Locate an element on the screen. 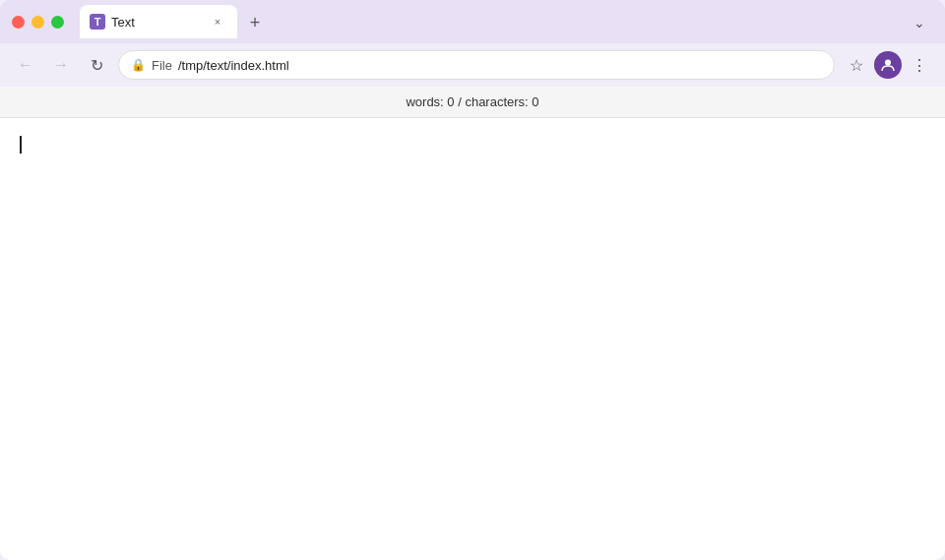 The height and width of the screenshot is (560, 945). profile-button is located at coordinates (888, 65).